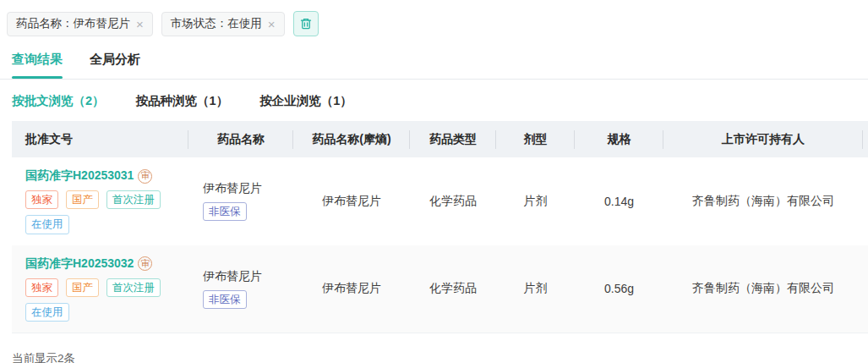  What do you see at coordinates (37, 65) in the screenshot?
I see `tab-query-results: 查询结果` at bounding box center [37, 65].